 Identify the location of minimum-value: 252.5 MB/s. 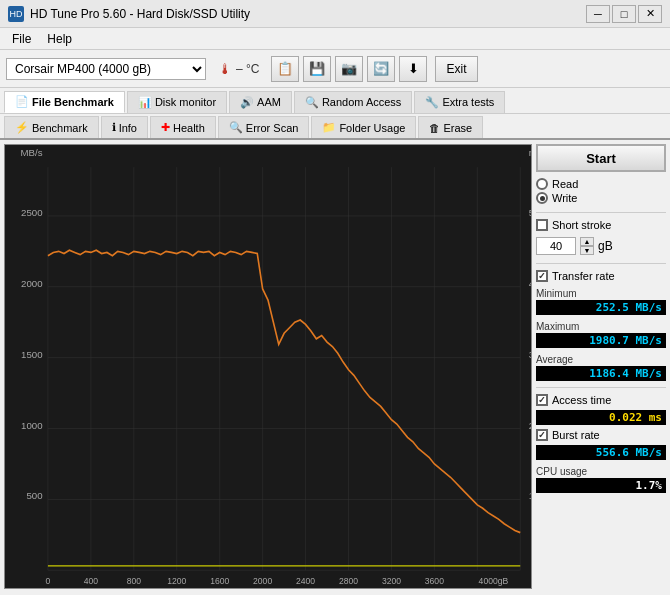
(601, 308).